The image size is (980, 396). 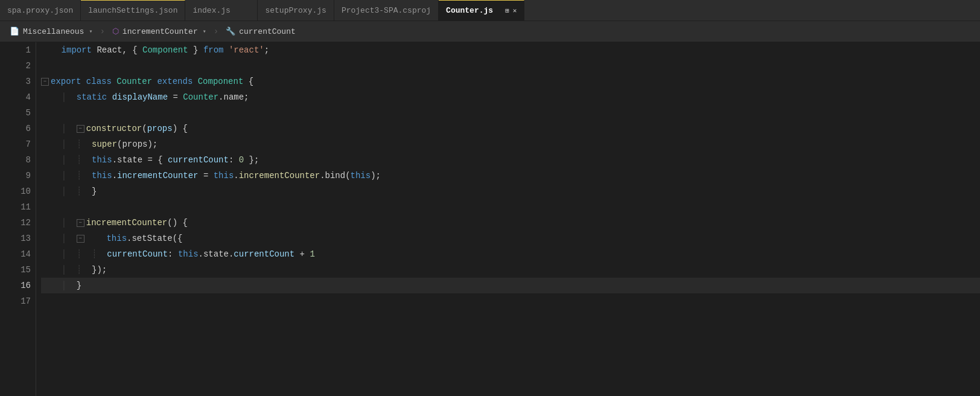 I want to click on tab-setup-proxy: setupProxy.js, so click(x=296, y=10).